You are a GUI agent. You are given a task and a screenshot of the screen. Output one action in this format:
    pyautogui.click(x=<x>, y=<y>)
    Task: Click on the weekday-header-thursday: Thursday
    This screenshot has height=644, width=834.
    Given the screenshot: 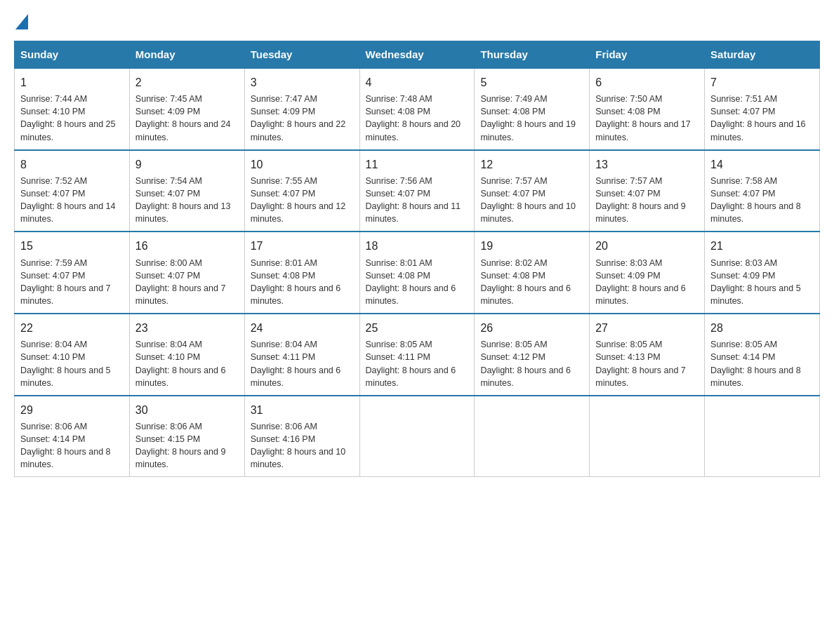 What is the action you would take?
    pyautogui.click(x=532, y=55)
    